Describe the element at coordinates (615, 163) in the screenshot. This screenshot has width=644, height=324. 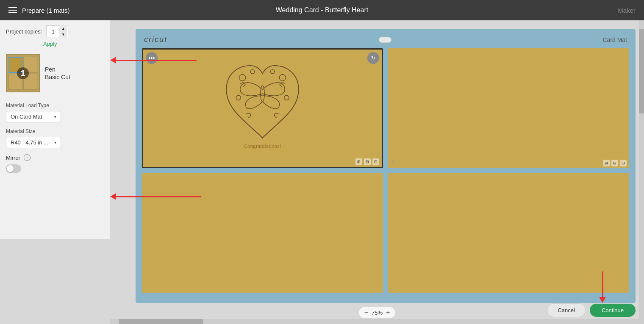
I see `mat-cell-icons-2: ⊞ ⊟ ⊡` at that location.